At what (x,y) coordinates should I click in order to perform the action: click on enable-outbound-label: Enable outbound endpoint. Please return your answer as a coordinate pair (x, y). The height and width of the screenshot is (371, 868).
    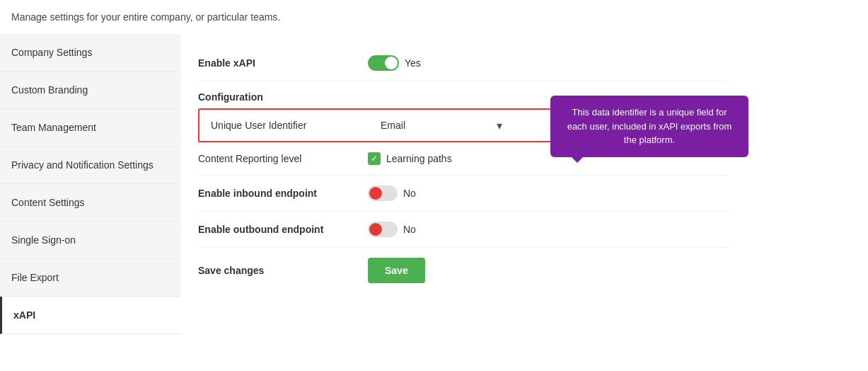
    Looking at the image, I should click on (283, 229).